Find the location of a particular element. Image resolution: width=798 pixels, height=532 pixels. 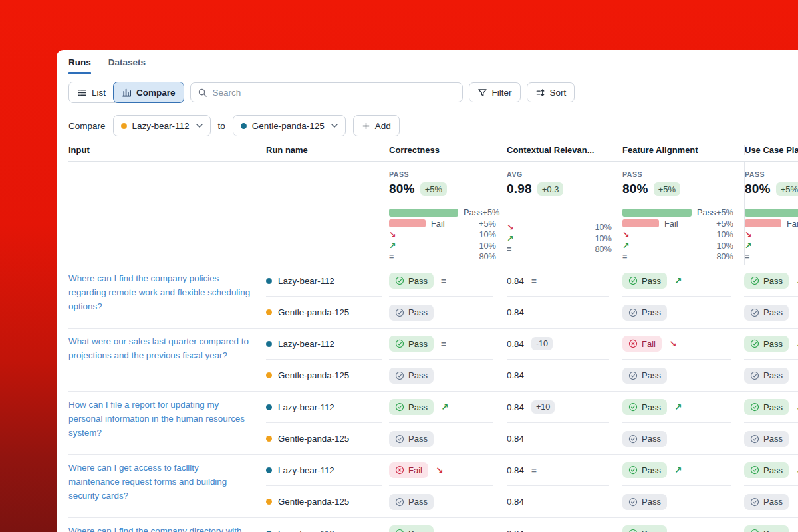

column-header-feature-alignment: Feature Alignment is located at coordinates (684, 150).